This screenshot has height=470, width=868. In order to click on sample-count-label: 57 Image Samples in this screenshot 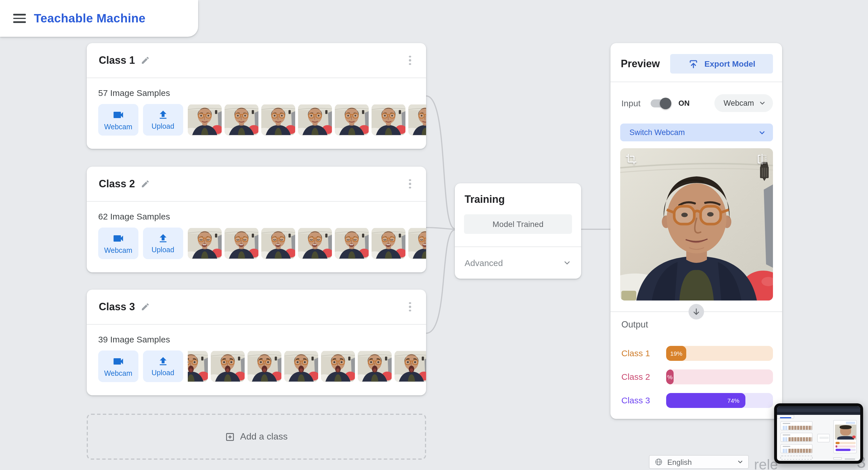, I will do `click(262, 93)`.